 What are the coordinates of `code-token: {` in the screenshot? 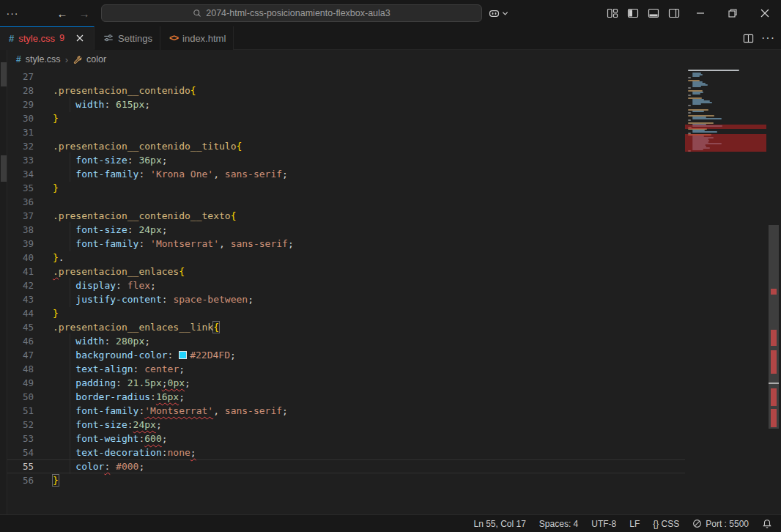 It's located at (234, 215).